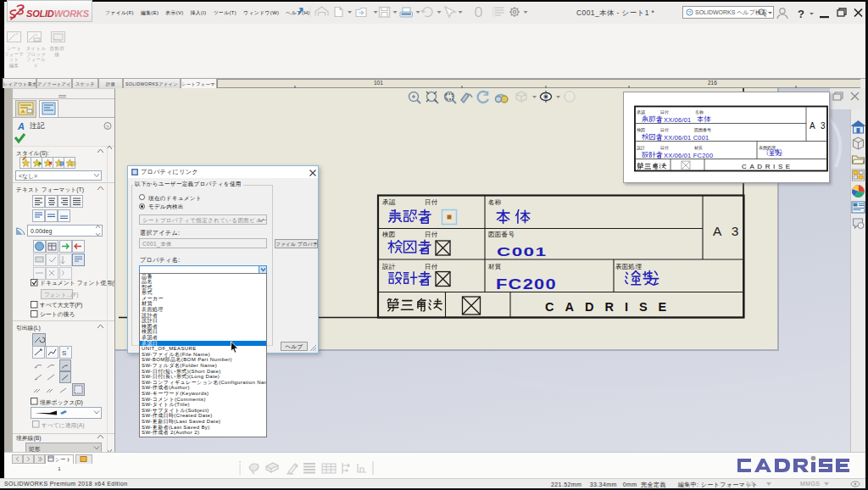 The image size is (868, 490). What do you see at coordinates (77, 283) in the screenshot?
I see `svg-text: ドキュメント フォント使用(U)` at bounding box center [77, 283].